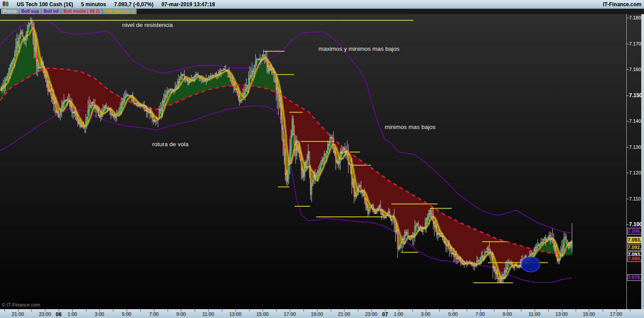 The image size is (644, 318). Describe the element at coordinates (82, 11) in the screenshot. I see `legend-tag-boll-media: Boll media ( 89 2)` at that location.